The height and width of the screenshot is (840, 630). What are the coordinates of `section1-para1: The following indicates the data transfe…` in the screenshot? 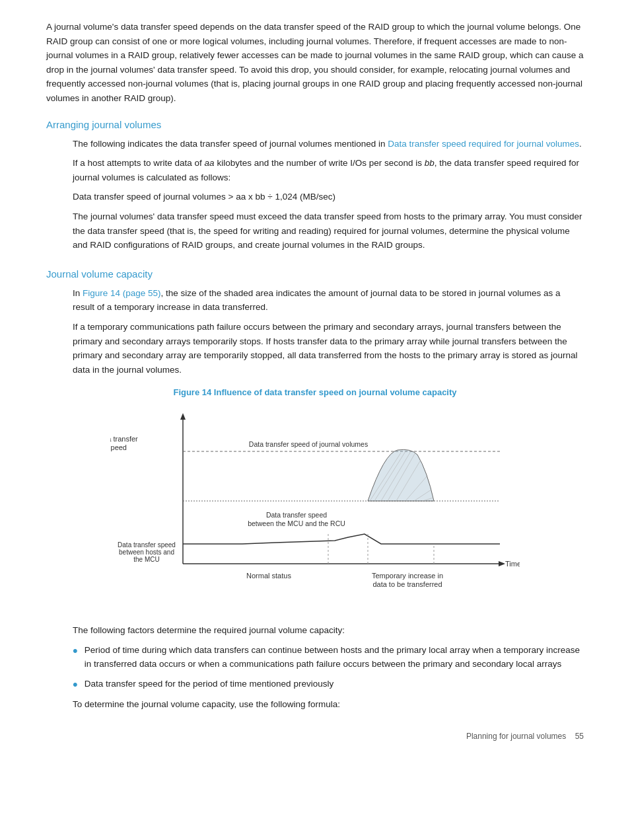 It's located at (328, 144).